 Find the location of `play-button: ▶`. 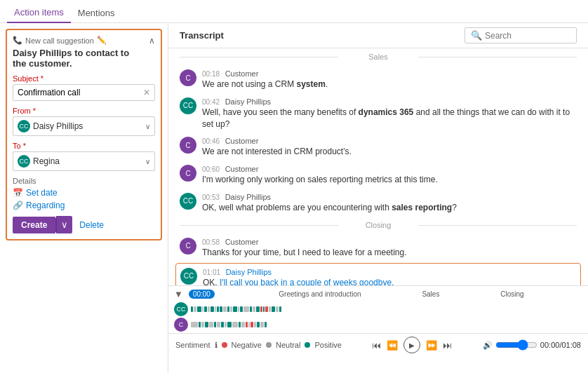

play-button: ▶ is located at coordinates (412, 345).